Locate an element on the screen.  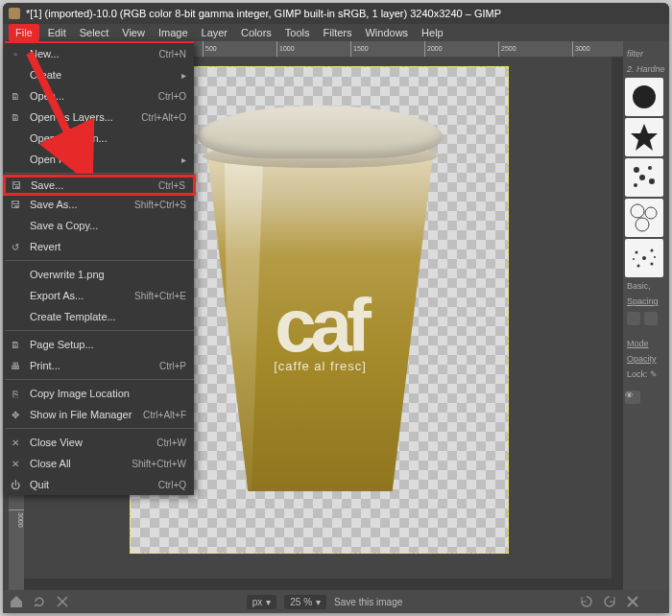
basic-label: Basic, is located at coordinates (646, 286).